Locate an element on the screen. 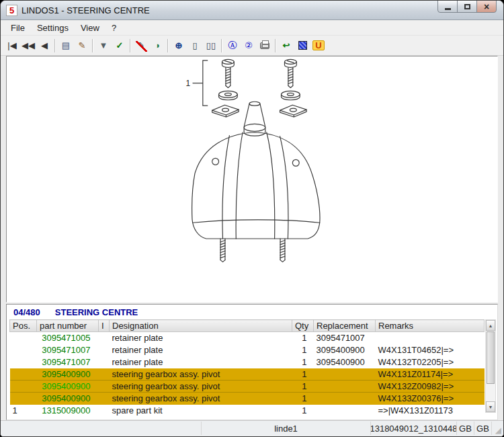 The width and height of the screenshot is (504, 437). mosaic-button is located at coordinates (302, 46).